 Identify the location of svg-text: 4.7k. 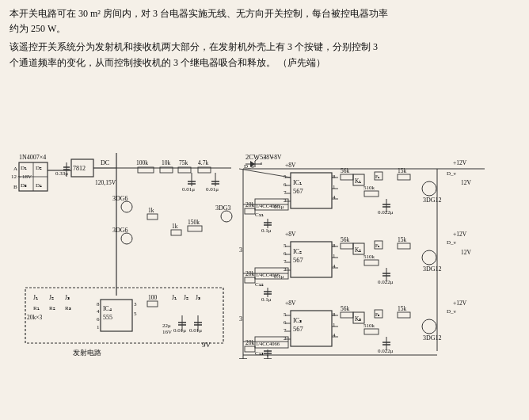
(203, 163).